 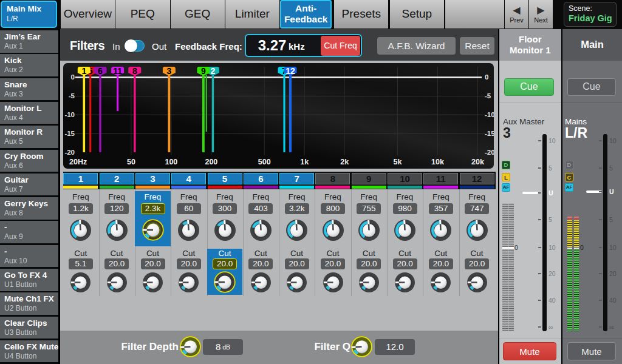 What do you see at coordinates (398, 162) in the screenshot?
I see `svg-text: 5k` at bounding box center [398, 162].